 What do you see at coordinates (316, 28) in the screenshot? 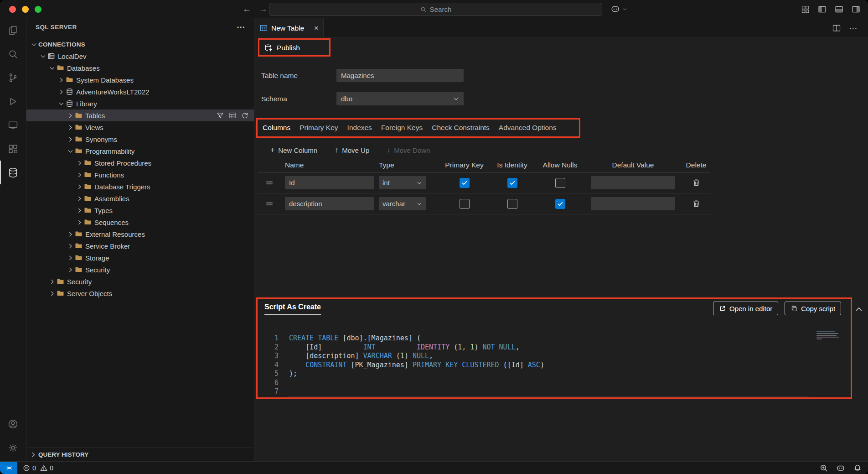
I see `close-tab-icon: ×` at bounding box center [316, 28].